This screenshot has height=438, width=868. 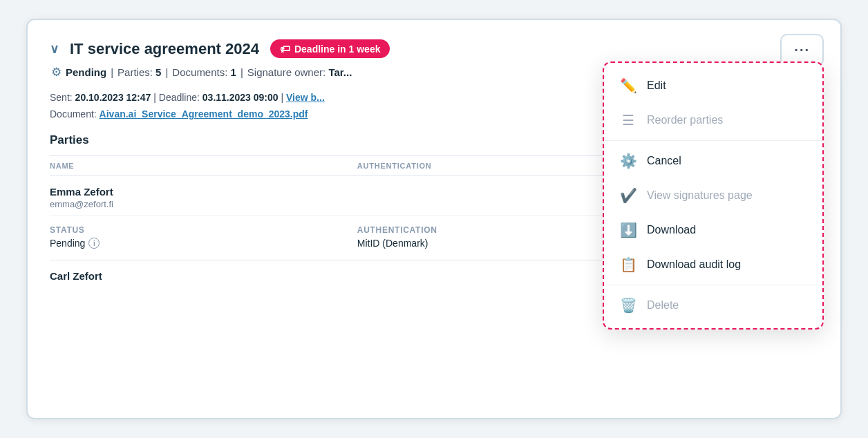 I want to click on info-icon: i, so click(x=94, y=243).